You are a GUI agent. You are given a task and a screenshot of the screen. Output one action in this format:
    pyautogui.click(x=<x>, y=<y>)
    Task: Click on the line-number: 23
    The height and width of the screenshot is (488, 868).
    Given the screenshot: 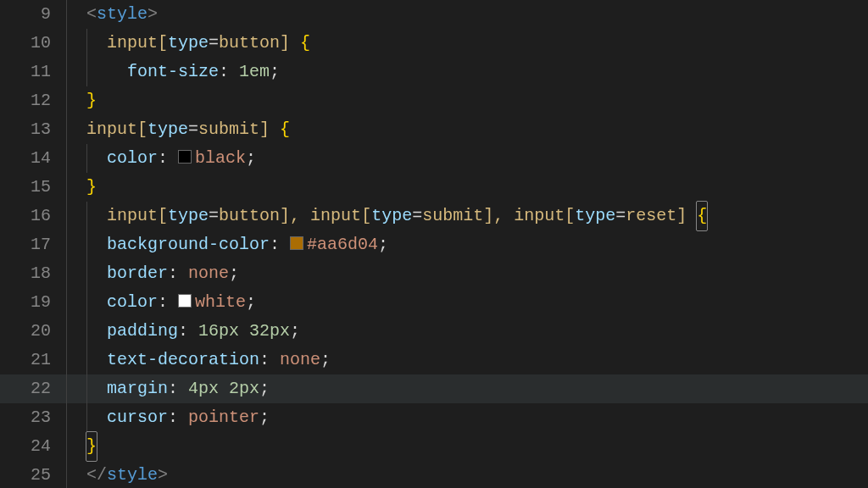 What is the action you would take?
    pyautogui.click(x=33, y=418)
    